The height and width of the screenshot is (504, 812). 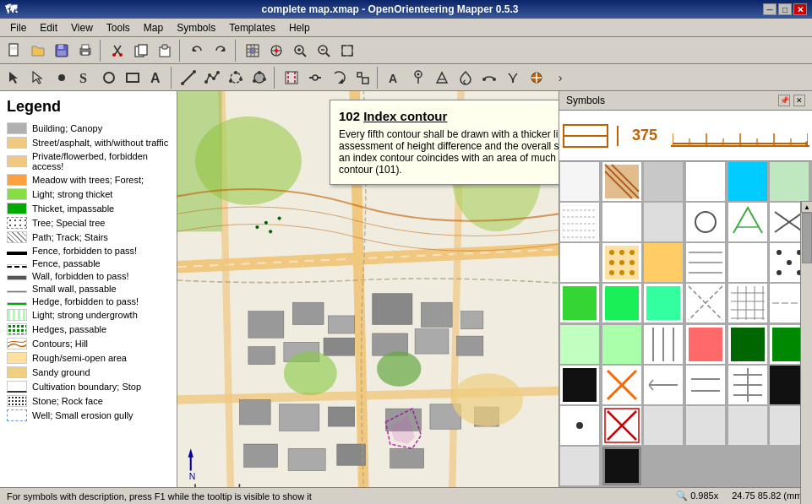 I want to click on line-tool, so click(x=188, y=78).